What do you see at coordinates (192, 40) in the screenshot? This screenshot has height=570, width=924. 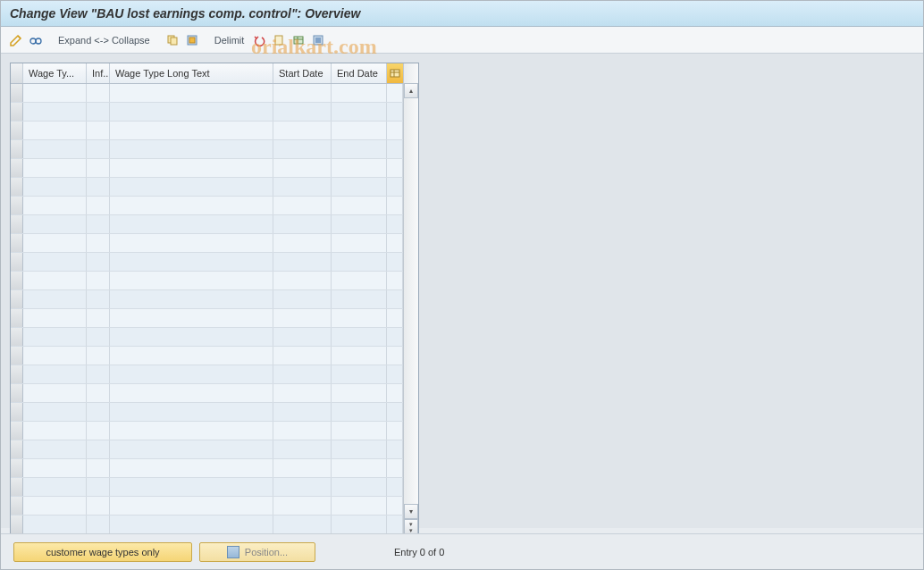 I see `select-all-icon` at bounding box center [192, 40].